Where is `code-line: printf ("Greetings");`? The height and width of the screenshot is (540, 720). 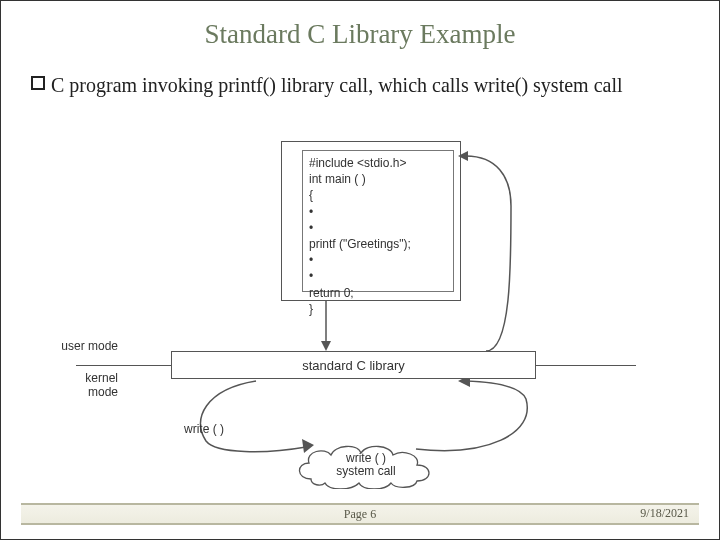 code-line: printf ("Greetings"); is located at coordinates (378, 244).